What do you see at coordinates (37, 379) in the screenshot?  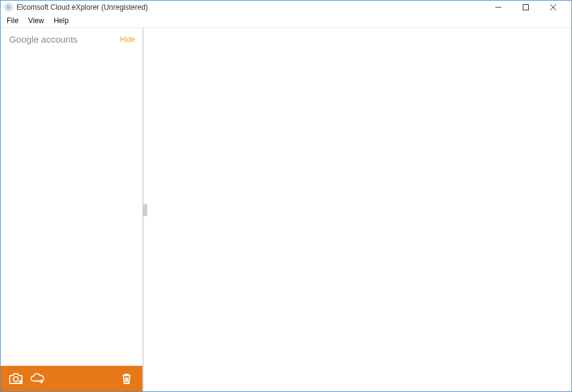 I see `cloud-plus-icon` at bounding box center [37, 379].